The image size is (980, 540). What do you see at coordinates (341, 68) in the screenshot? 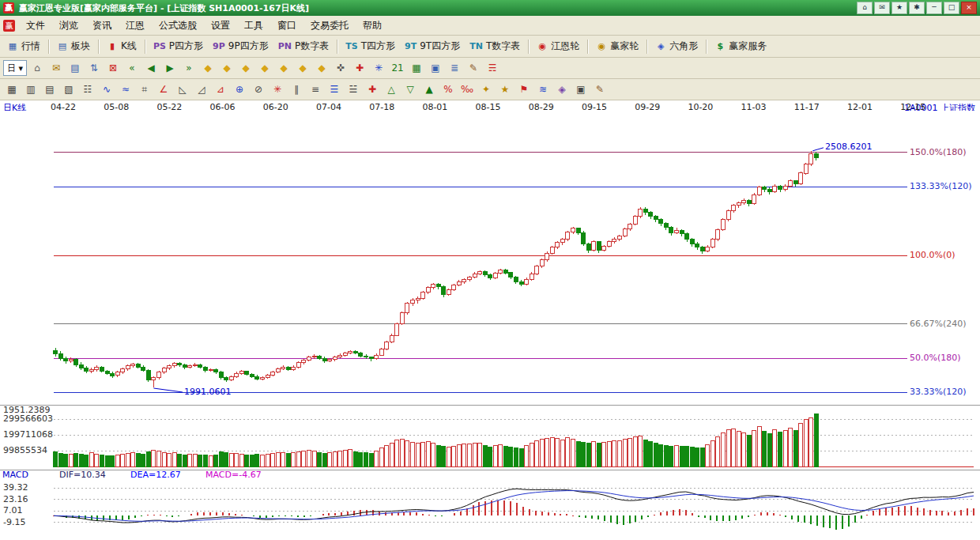
I see `crosshair-icon: ✜` at bounding box center [341, 68].